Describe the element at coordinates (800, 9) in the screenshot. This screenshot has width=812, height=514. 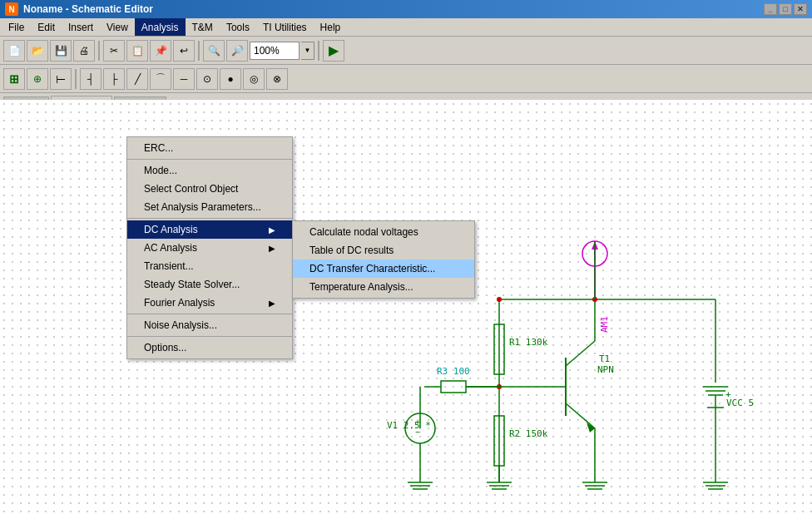
I see `close-button: ✕` at that location.